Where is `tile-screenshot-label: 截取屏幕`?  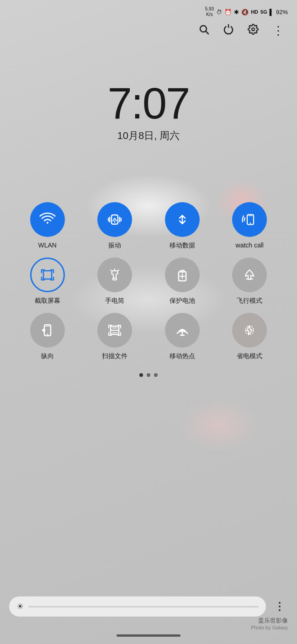 tile-screenshot-label: 截取屏幕 is located at coordinates (48, 301).